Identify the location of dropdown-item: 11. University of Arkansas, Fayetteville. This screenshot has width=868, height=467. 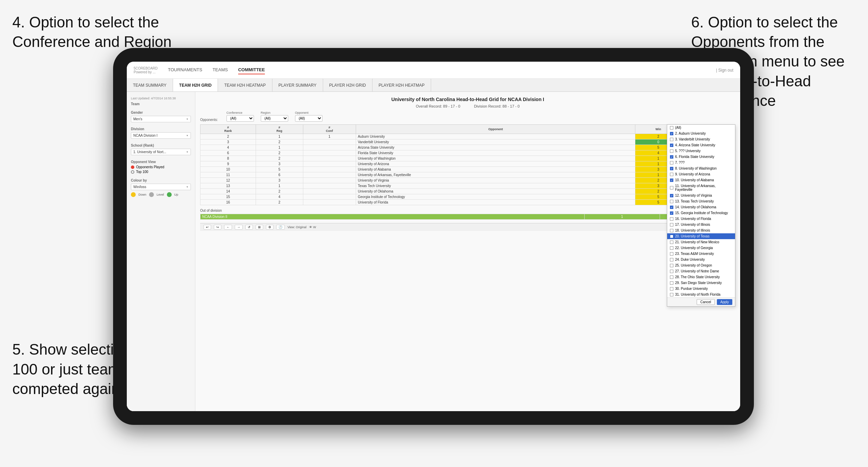
(701, 188).